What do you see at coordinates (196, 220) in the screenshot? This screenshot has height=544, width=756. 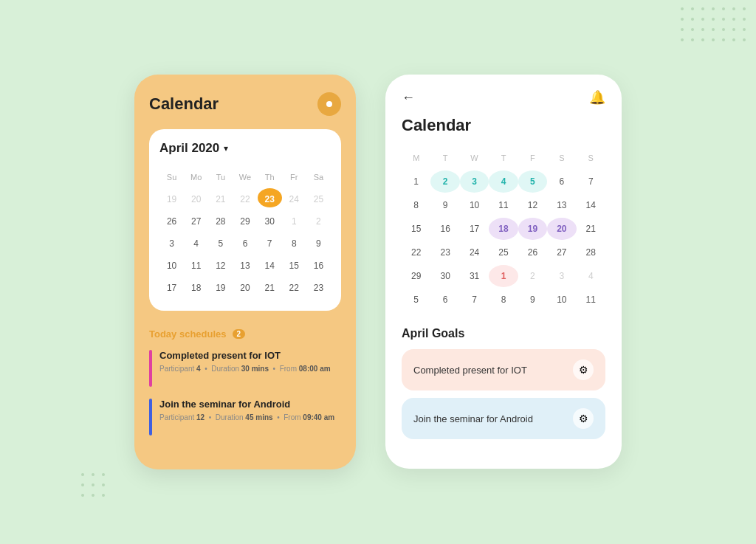 I see `cal-day: 27` at bounding box center [196, 220].